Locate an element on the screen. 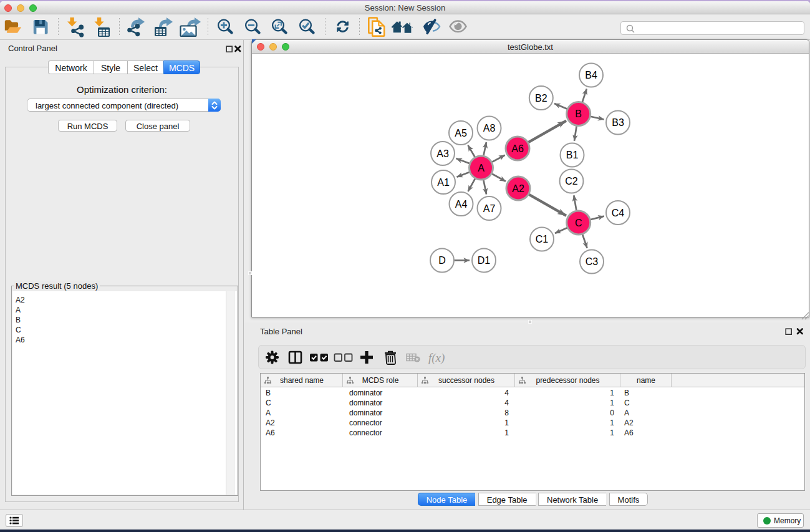  svg-text: C is located at coordinates (579, 223).